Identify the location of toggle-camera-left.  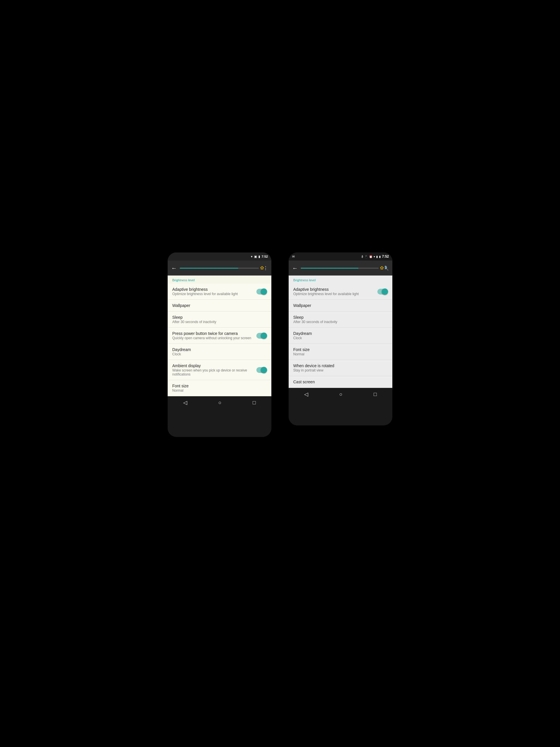
(262, 336).